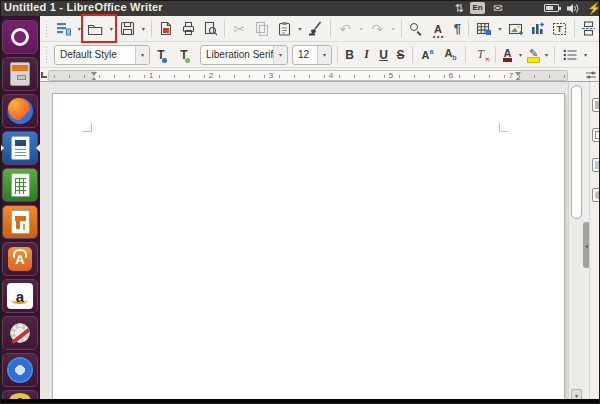 The width and height of the screenshot is (600, 404). What do you see at coordinates (20, 37) in the screenshot?
I see `ubuntu-logo-icon` at bounding box center [20, 37].